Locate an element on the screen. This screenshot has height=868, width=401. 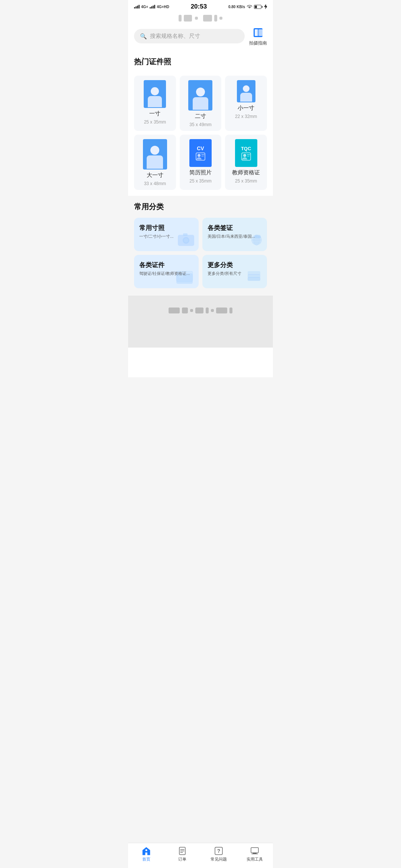
hot-section-header: 热门证件照 is located at coordinates (200, 63).